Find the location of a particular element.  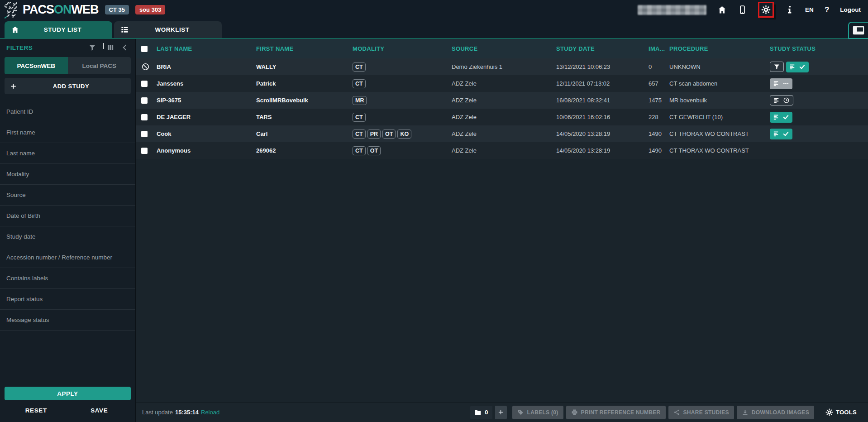

report-icon is located at coordinates (777, 83).